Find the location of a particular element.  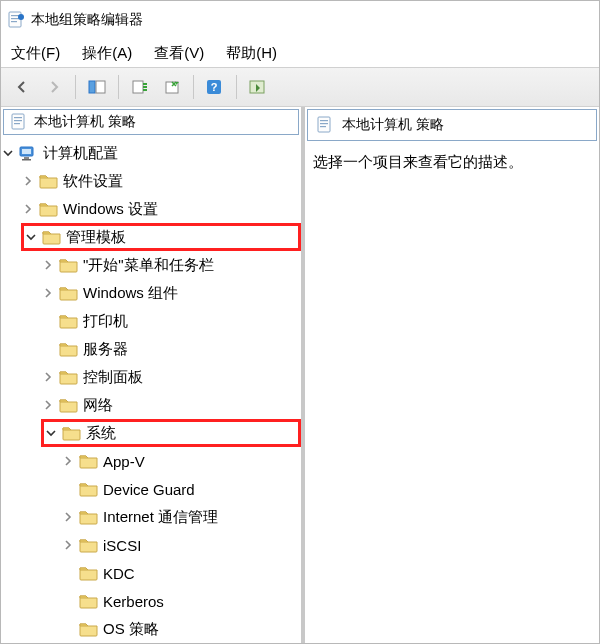

tree-item-start-taskbar: "开始"菜单和任务栏 is located at coordinates (171, 265).